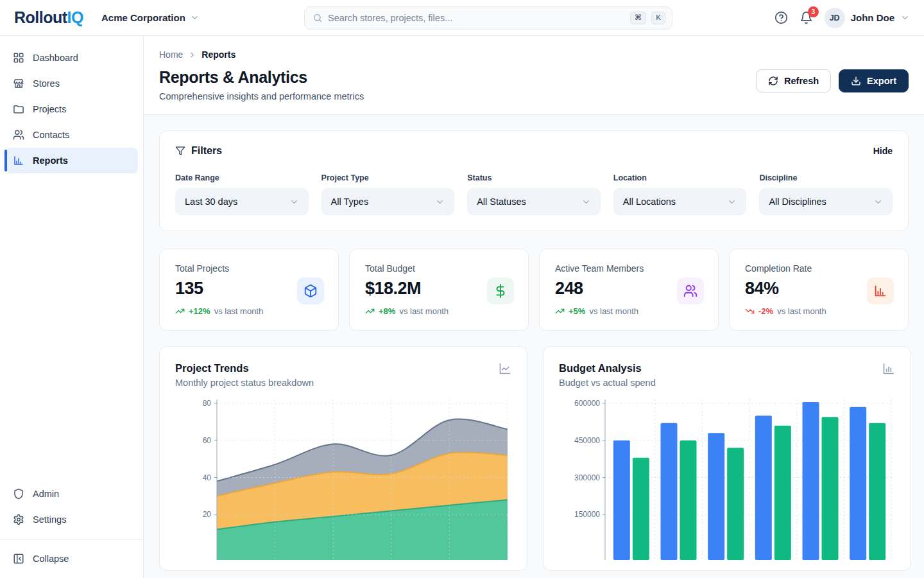 The height and width of the screenshot is (578, 924). I want to click on filter-date-range: Date Range Last 30 days, so click(242, 194).